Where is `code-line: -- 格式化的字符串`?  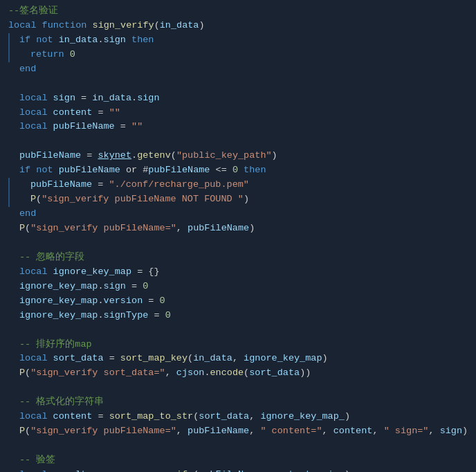 code-line: -- 格式化的字符串 is located at coordinates (238, 403).